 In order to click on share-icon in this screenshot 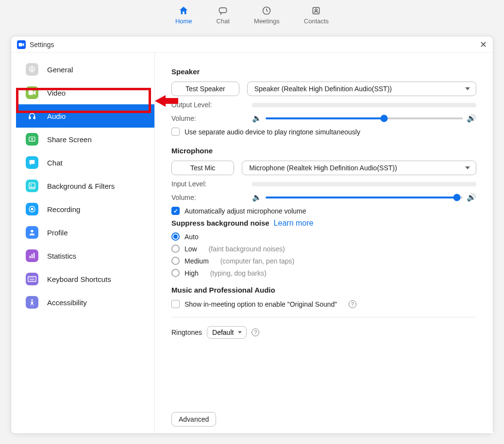, I will do `click(32, 139)`.